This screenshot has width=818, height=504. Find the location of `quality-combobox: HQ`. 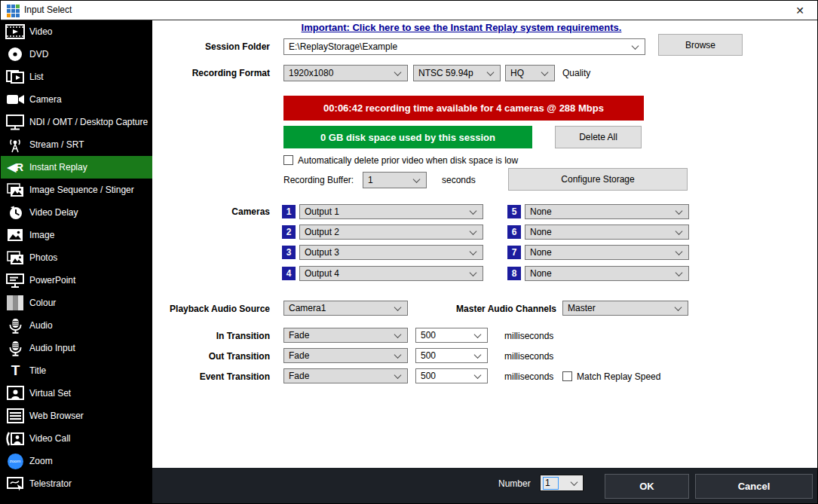

quality-combobox: HQ is located at coordinates (530, 73).